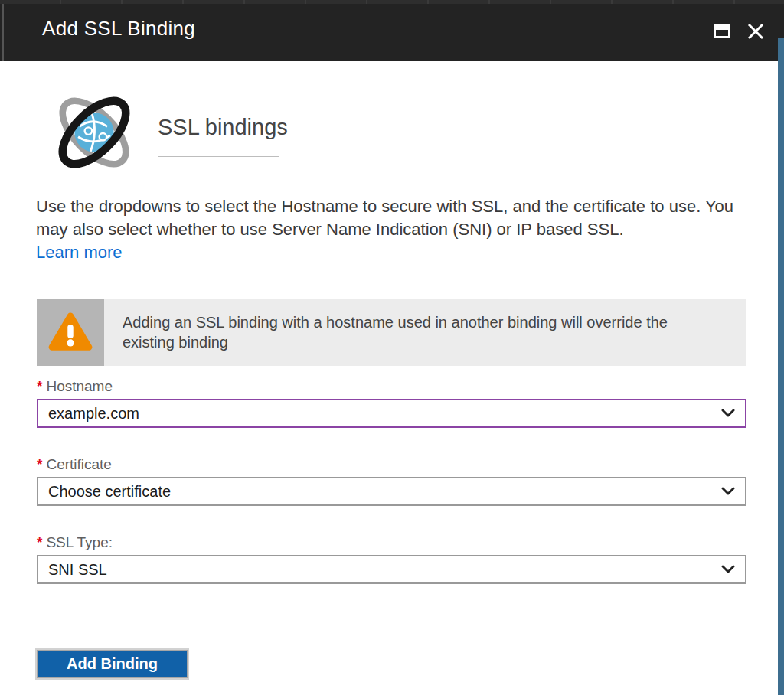  What do you see at coordinates (112, 664) in the screenshot?
I see `add-binding-button: Add Binding` at bounding box center [112, 664].